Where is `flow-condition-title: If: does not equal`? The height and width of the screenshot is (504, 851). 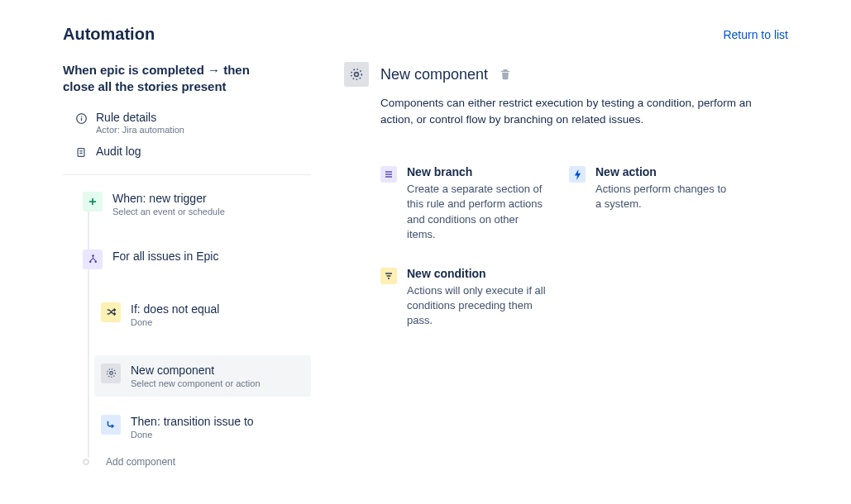 flow-condition-title: If: does not equal is located at coordinates (175, 309).